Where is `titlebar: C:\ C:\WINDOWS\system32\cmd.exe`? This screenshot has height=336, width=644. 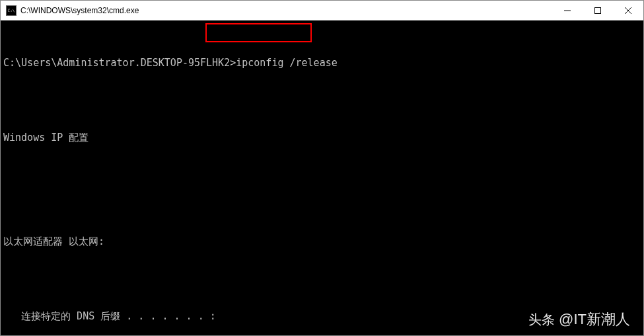
titlebar: C:\ C:\WINDOWS\system32\cmd.exe is located at coordinates (322, 11).